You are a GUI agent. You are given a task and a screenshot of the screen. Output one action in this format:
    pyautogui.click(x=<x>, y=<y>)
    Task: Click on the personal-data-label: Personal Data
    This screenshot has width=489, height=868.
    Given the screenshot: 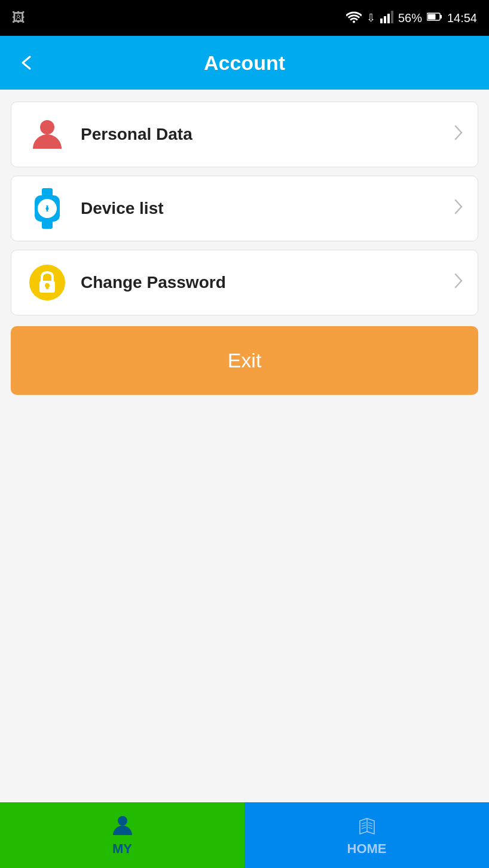 What is the action you would take?
    pyautogui.click(x=267, y=134)
    